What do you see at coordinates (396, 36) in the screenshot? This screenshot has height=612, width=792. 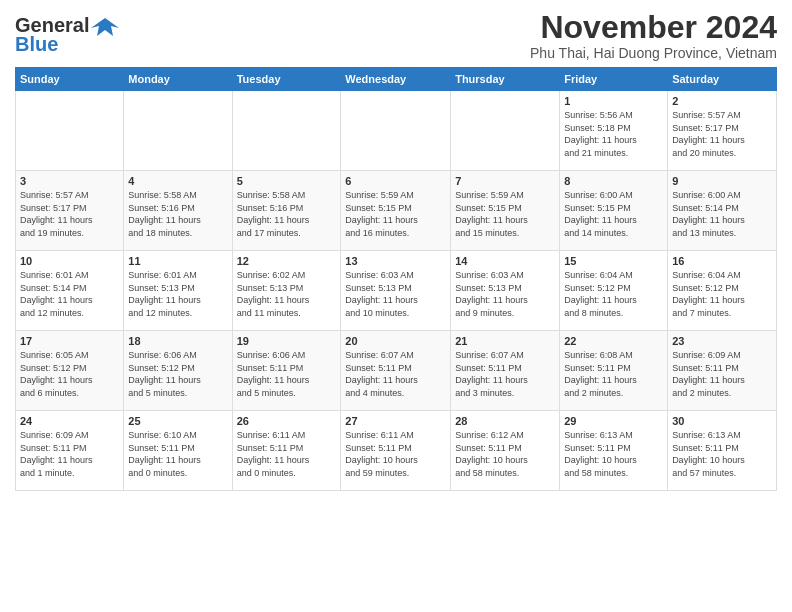 I see `page-header: General Blue November 2024 Phu Thai, Hai…` at bounding box center [396, 36].